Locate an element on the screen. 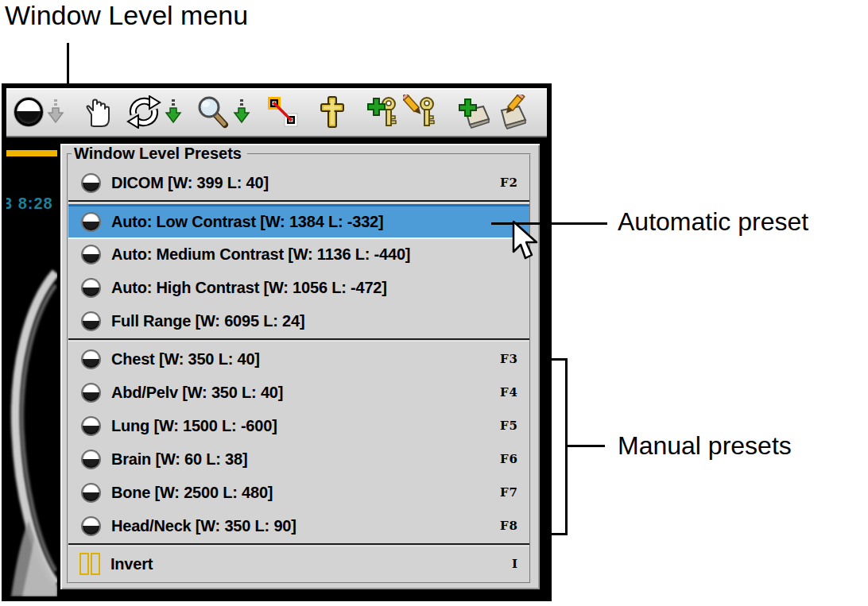  preset-menu-item: Auto: Low Contrast [W: 1384 L: -332] is located at coordinates (299, 221).